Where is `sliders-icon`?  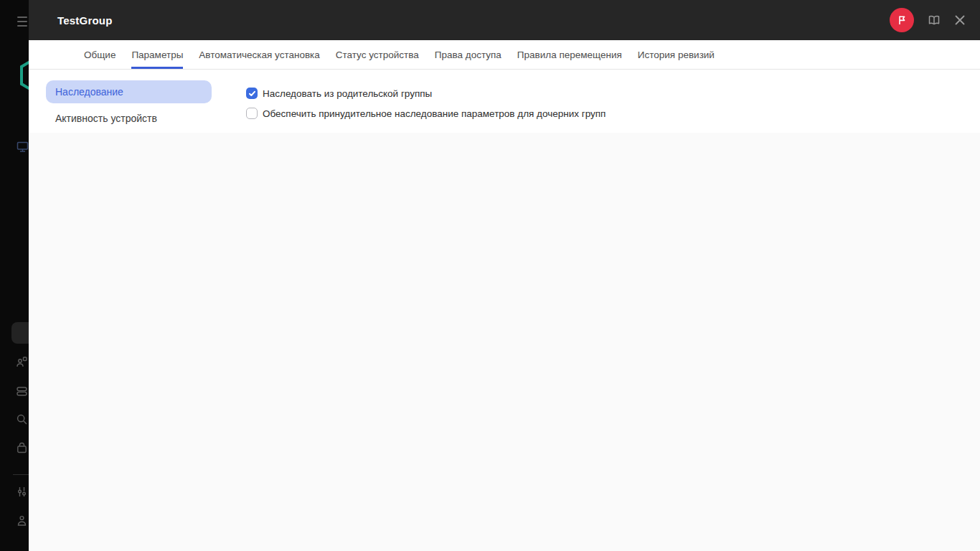
sliders-icon is located at coordinates (22, 492).